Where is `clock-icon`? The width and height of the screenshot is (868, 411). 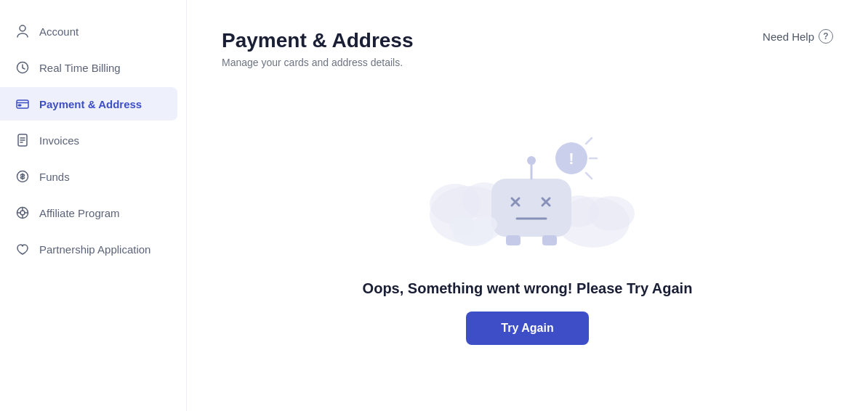 clock-icon is located at coordinates (23, 68).